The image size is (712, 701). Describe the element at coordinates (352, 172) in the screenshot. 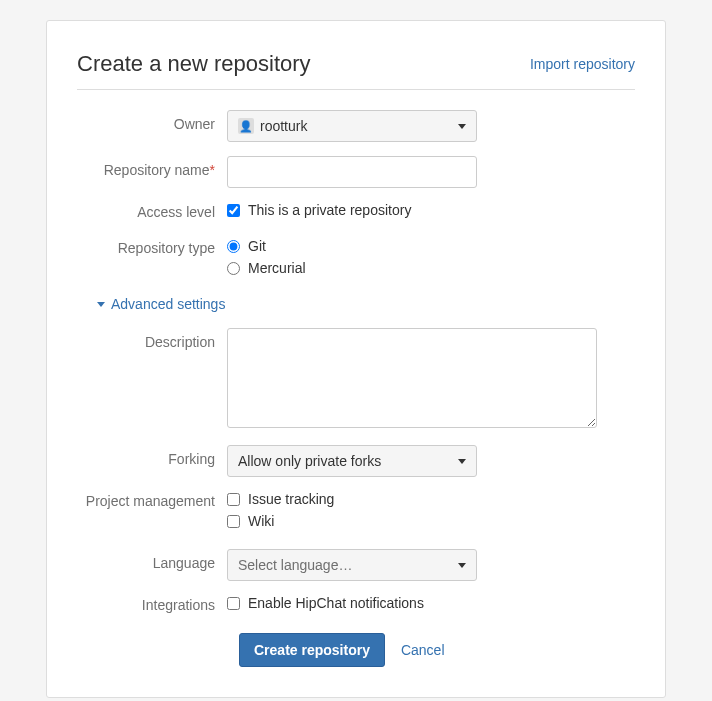

I see `repo-name-input` at that location.